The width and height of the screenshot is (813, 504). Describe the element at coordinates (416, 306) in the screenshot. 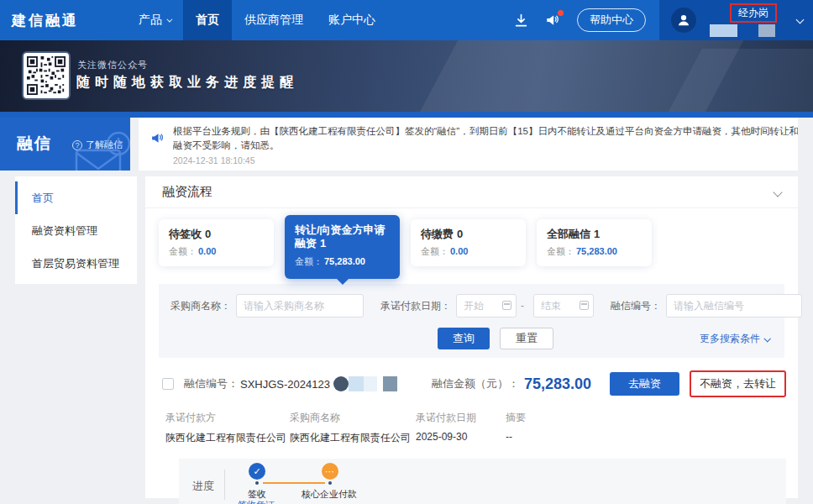

I see `payment-date-label: 承诺付款日期：` at that location.